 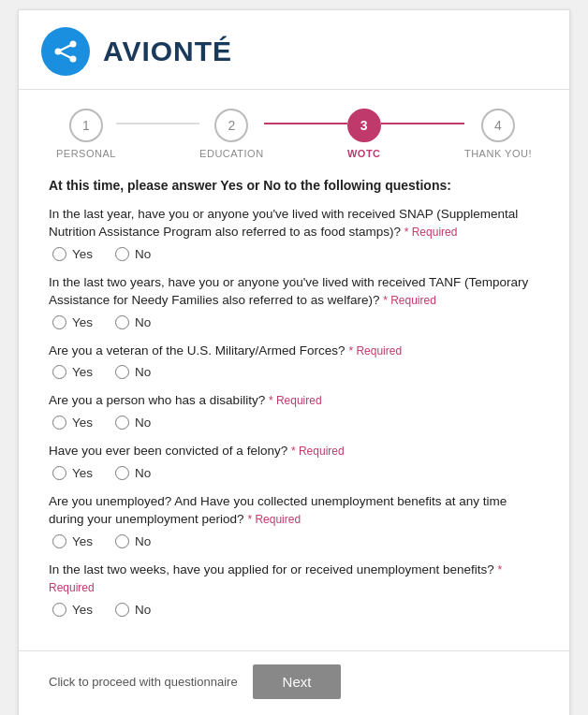 What do you see at coordinates (294, 511) in the screenshot?
I see `question-6-text: Are you unemployed? And Have you collect…` at bounding box center [294, 511].